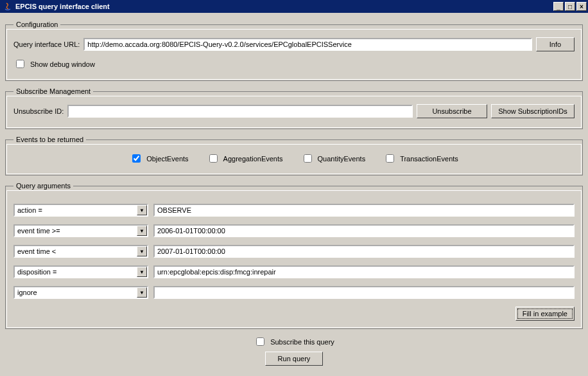 This screenshot has height=376, width=588. Describe the element at coordinates (81, 251) in the screenshot. I see `arg-param-select: event time < ▼` at that location.